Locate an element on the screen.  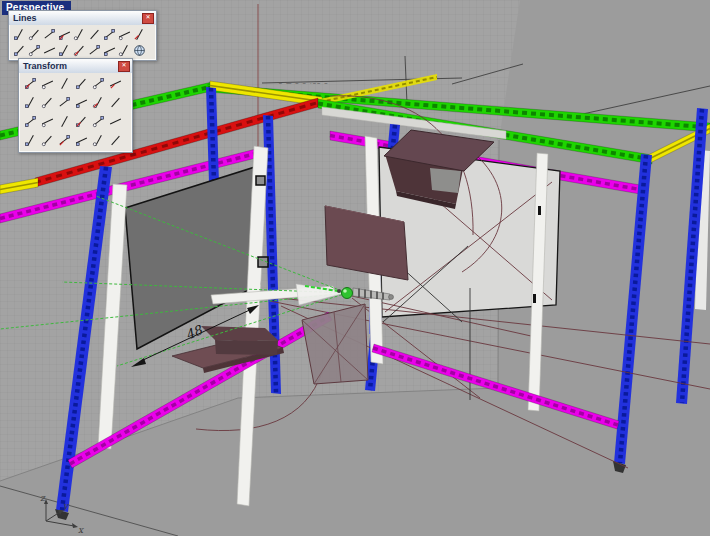
array-polar-icon is located at coordinates (30, 122).